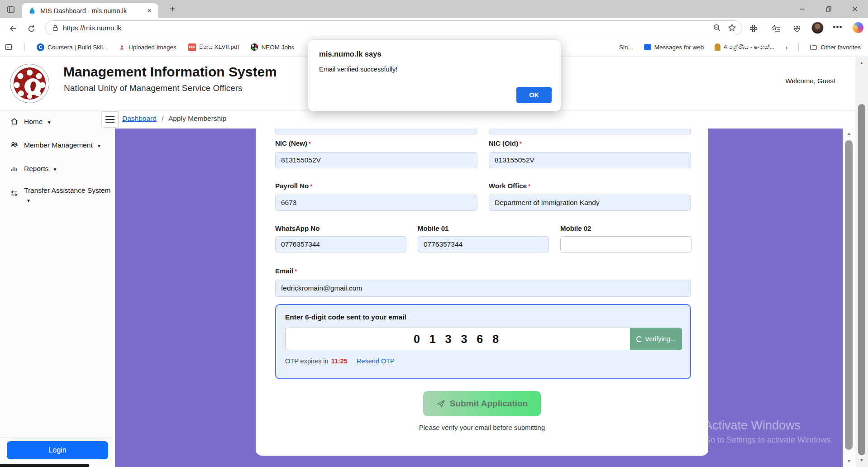 The height and width of the screenshot is (467, 868). Describe the element at coordinates (90, 11) in the screenshot. I see `browser-tab: MIS Dashboard - mis.numo.lk ×` at that location.